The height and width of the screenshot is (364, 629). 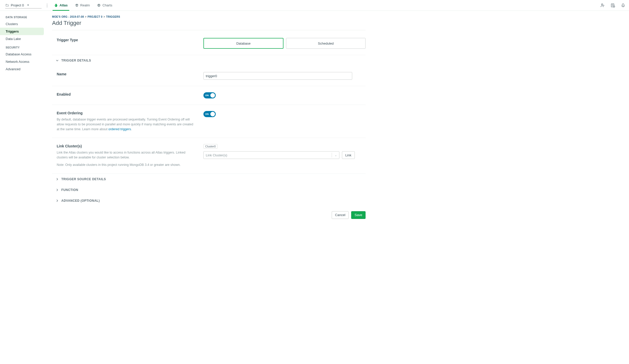 I want to click on sidebar-item-advanced: Advanced, so click(x=24, y=69).